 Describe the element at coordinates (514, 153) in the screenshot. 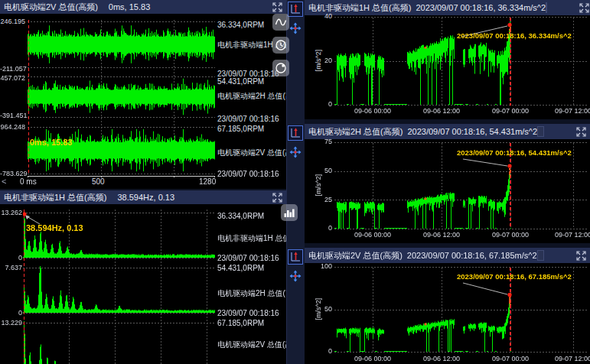

I see `trend-2-annotation: 2023/09/07 00:18:16, 54.431m/s^2` at that location.